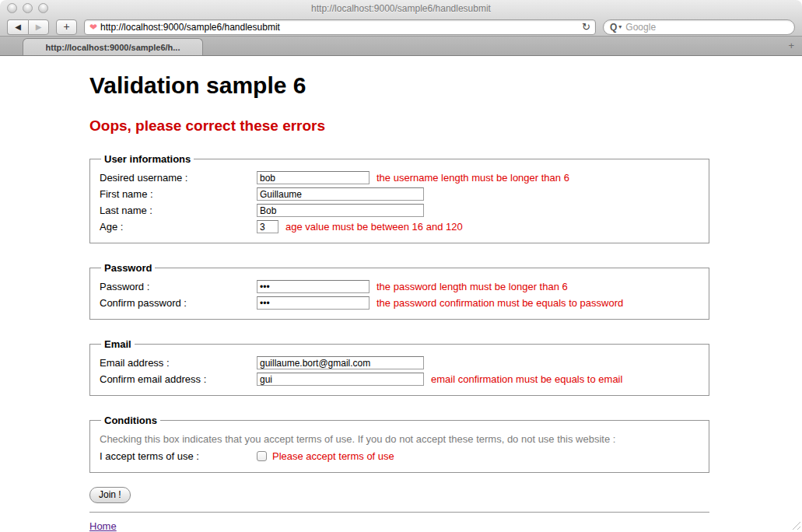 This screenshot has width=802, height=532. I want to click on active-tab: http://localhost:9000/sample6/h..., so click(113, 47).